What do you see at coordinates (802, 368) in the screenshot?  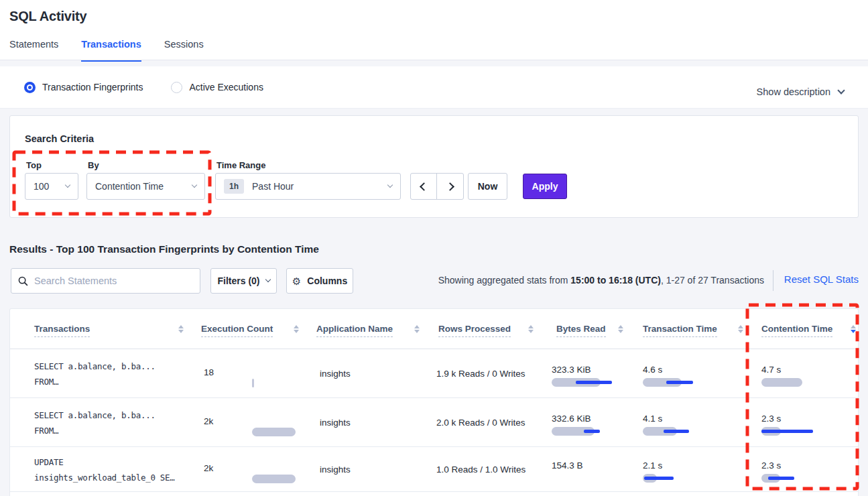 I see `contention-time-cell: 4.7 s` at bounding box center [802, 368].